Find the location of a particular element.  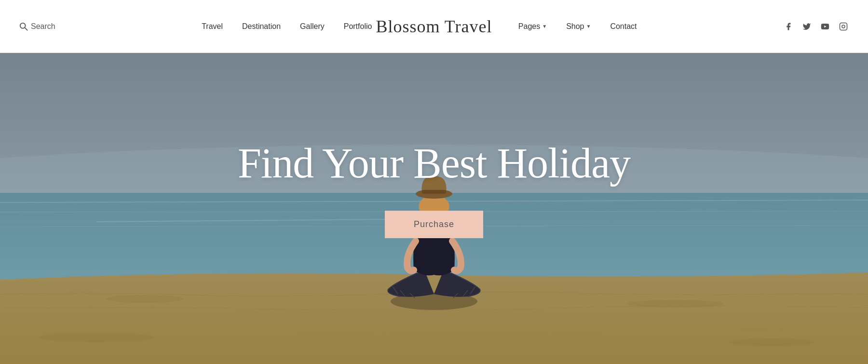

search-icon is located at coordinates (24, 27).